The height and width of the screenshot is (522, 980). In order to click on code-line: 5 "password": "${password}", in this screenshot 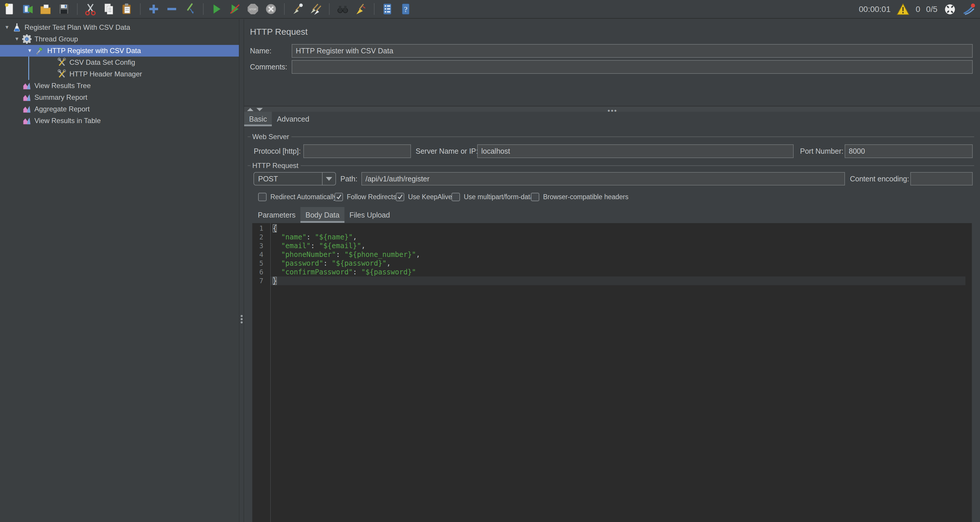, I will do `click(612, 263)`.